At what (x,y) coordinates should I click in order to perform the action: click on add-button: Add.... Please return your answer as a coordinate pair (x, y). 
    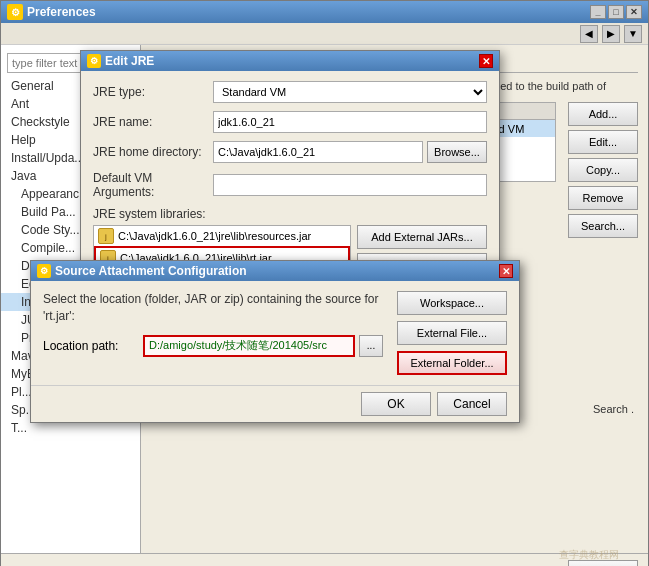
    Looking at the image, I should click on (603, 114).